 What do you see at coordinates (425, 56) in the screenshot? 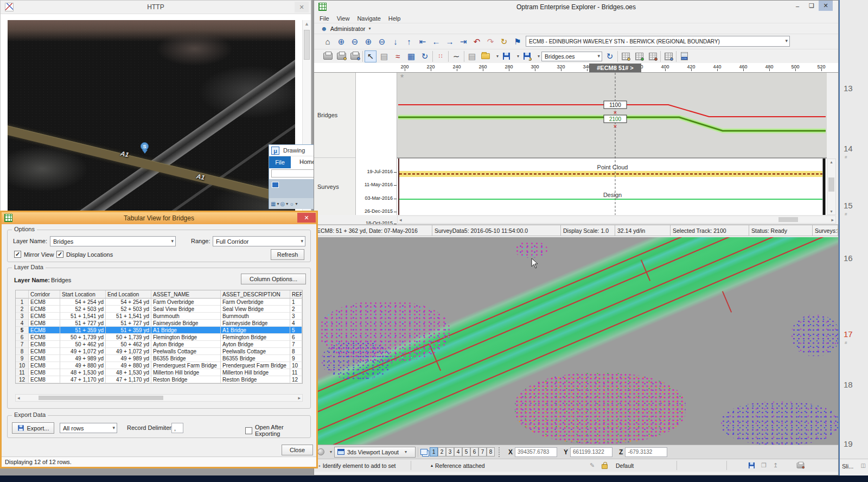
I see `refresh-icon` at bounding box center [425, 56].